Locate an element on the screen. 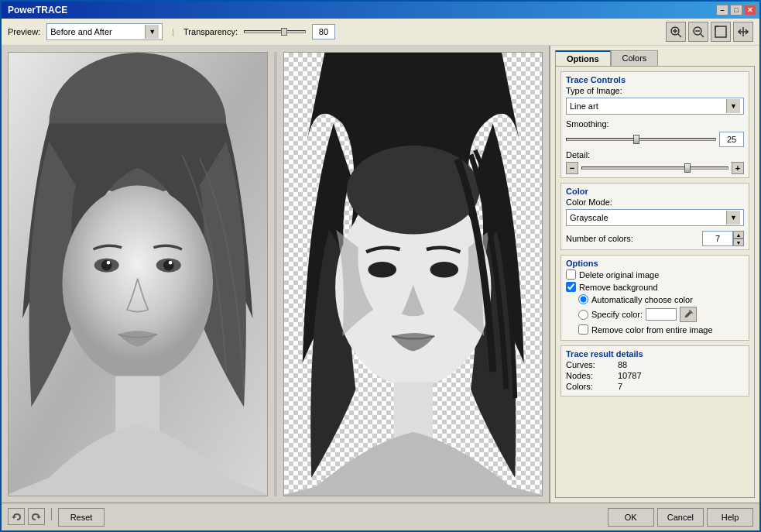 The height and width of the screenshot is (532, 761). color-header: Color is located at coordinates (655, 191).